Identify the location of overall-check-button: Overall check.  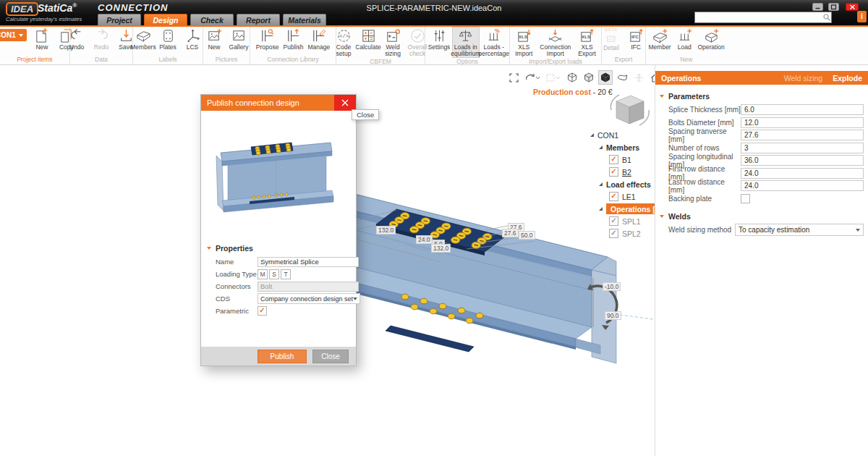
(417, 42).